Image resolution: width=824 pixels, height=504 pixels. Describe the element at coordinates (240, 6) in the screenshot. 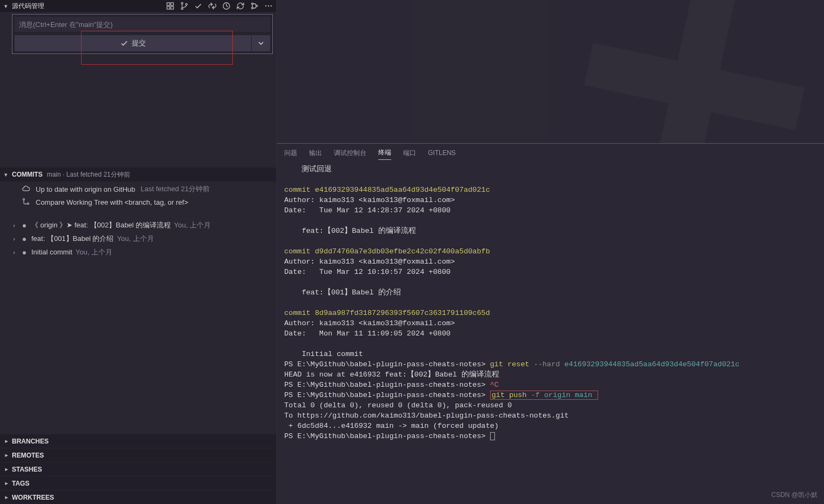

I see `refresh-icon` at that location.